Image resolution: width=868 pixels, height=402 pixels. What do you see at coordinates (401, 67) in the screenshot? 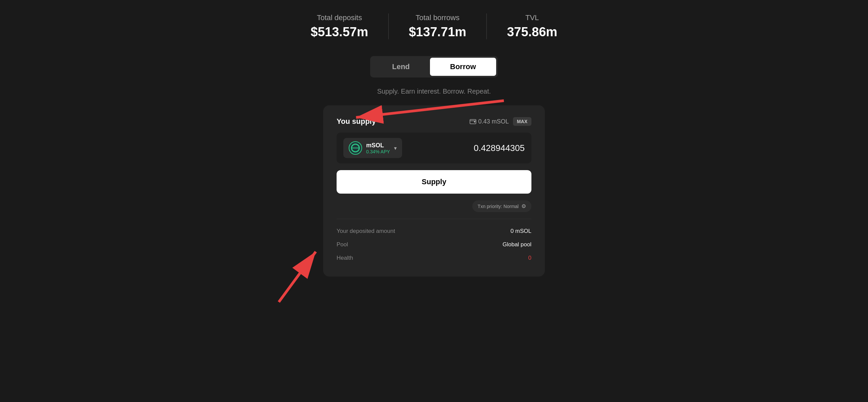
I see `tab-lend: Lend` at bounding box center [401, 67].